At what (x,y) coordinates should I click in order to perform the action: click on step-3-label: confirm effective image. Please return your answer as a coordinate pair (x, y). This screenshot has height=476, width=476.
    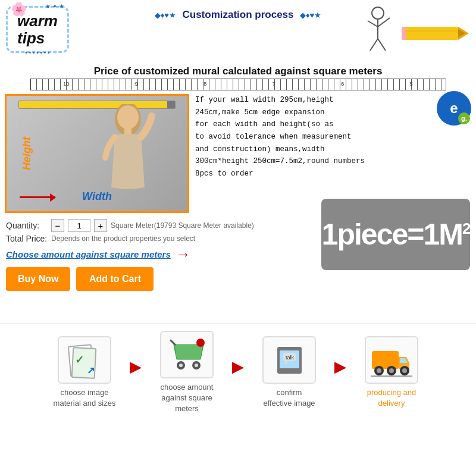
    Looking at the image, I should click on (289, 398).